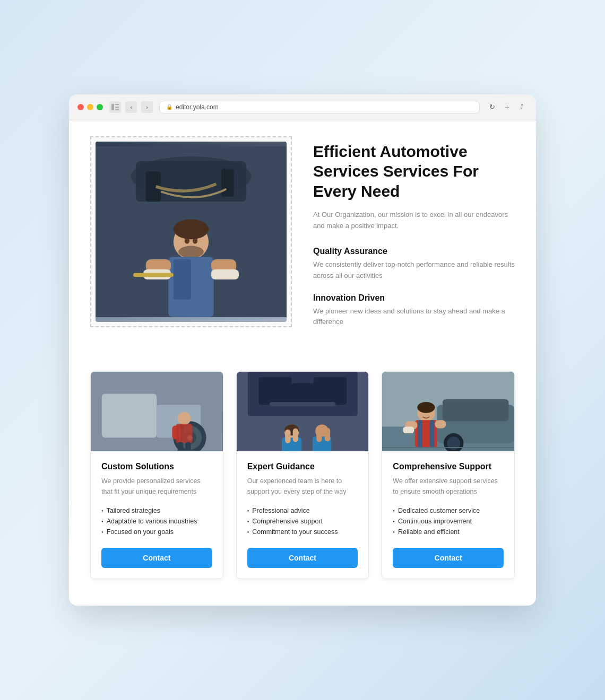 This screenshot has height=700, width=605. What do you see at coordinates (507, 107) in the screenshot?
I see `add-tab-button: ＋` at bounding box center [507, 107].